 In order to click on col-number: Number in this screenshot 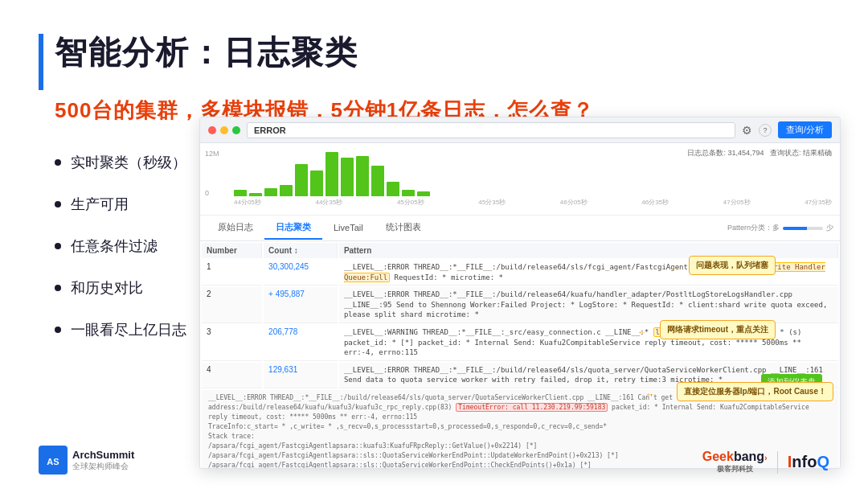, I will do `click(231, 251)`.